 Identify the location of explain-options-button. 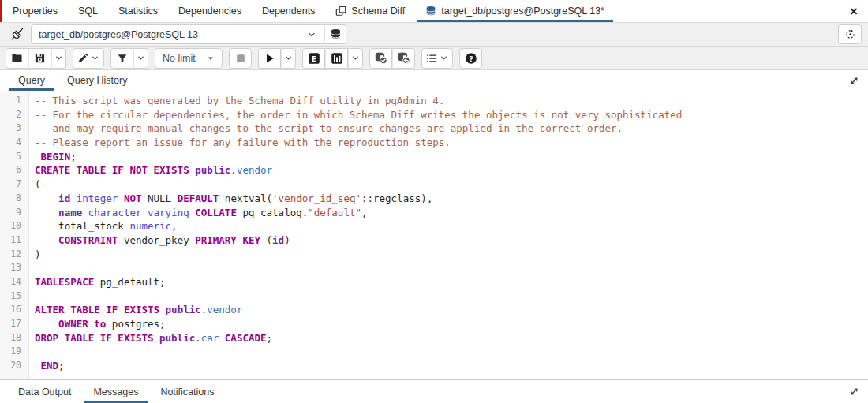
(355, 58).